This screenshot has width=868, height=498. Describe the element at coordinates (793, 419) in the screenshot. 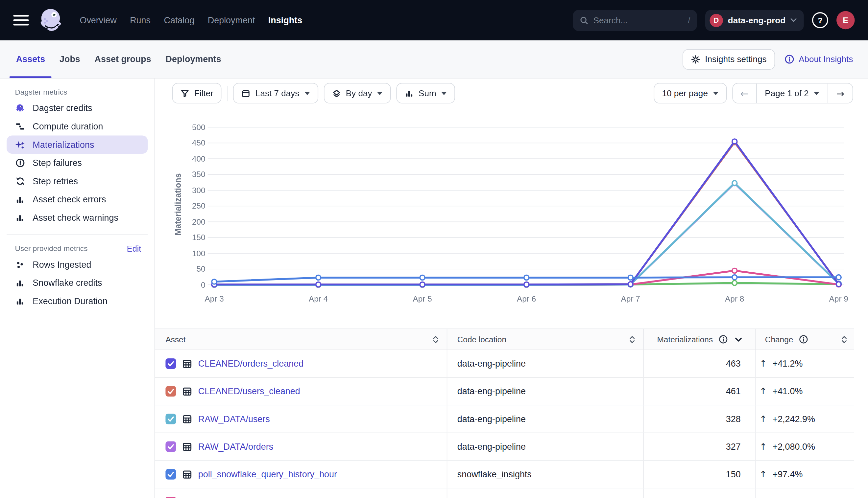

I see `change-value: +2,242.9%` at that location.